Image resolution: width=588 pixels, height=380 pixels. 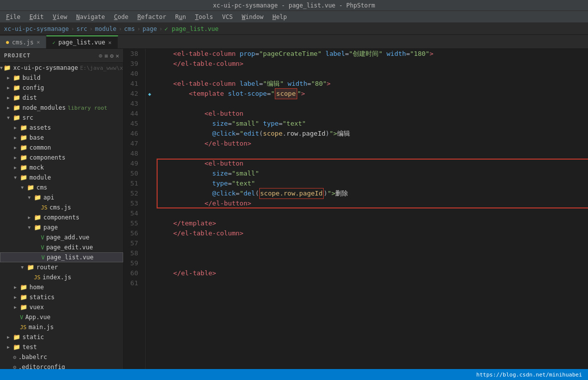 I want to click on breadcrumb-module: module, so click(x=106, y=29).